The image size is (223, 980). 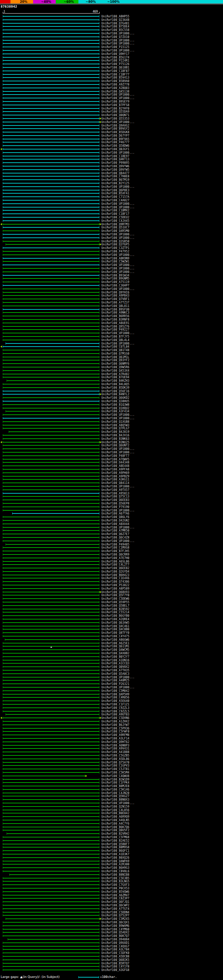 I want to click on hit-label: UniRef100_A8P589, so click(x=115, y=589).